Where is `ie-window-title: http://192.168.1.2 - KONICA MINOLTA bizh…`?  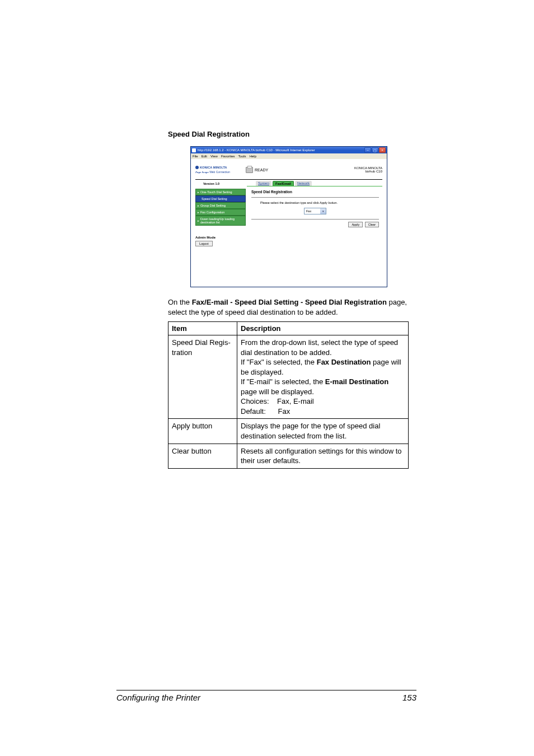 ie-window-title: http://192.168.1.2 - KONICA MINOLTA bizh… is located at coordinates (281, 150).